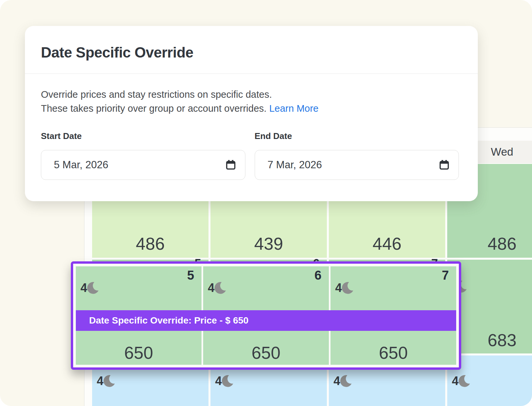 This screenshot has height=406, width=532. I want to click on day-number: 5, so click(191, 275).